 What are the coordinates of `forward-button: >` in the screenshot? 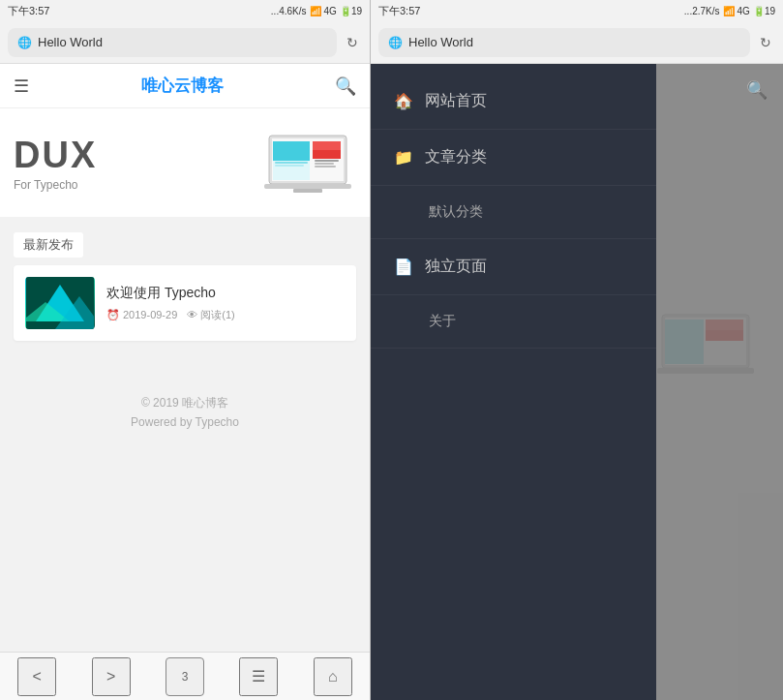 It's located at (111, 677).